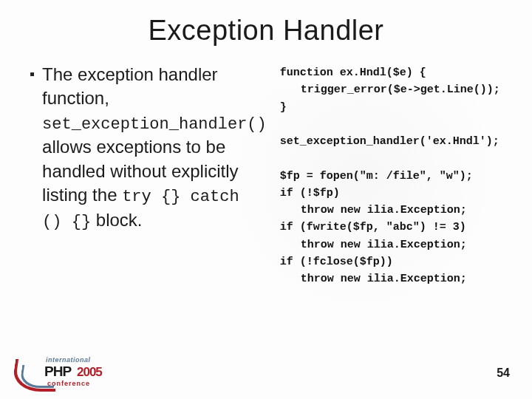 Image resolution: width=532 pixels, height=399 pixels. Describe the element at coordinates (392, 194) in the screenshot. I see `code-line: if (!$fp)` at that location.